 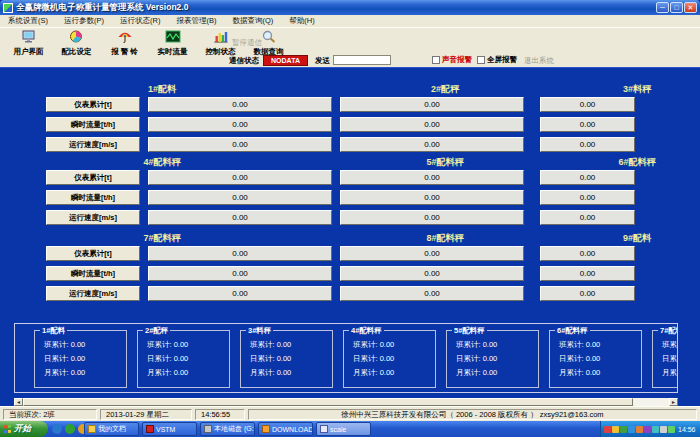 I want to click on task-button-download: DOWNLOAD, so click(x=286, y=429).